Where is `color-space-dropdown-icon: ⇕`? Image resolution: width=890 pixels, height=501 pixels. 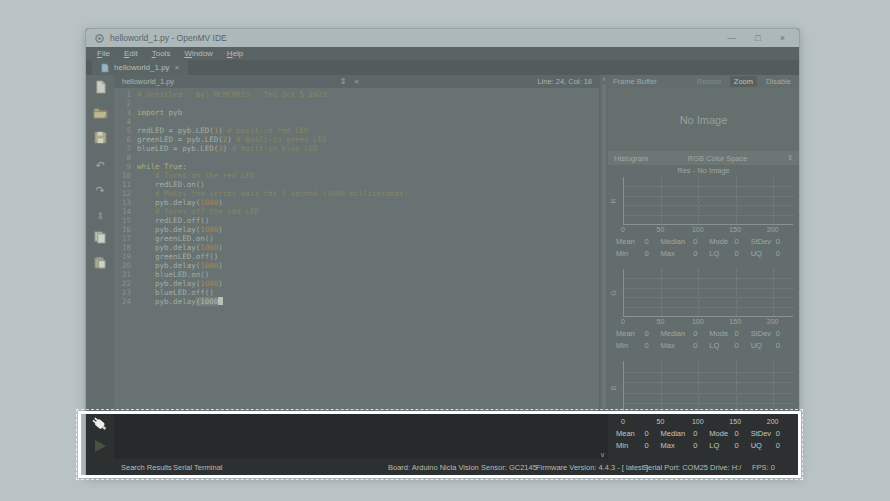 color-space-dropdown-icon: ⇕ is located at coordinates (790, 158).